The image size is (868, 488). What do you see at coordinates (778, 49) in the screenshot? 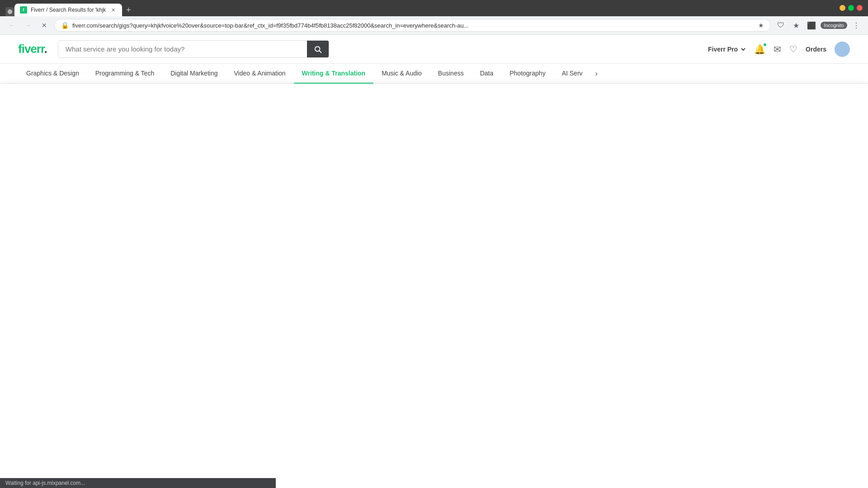
I see `messages-icon: ✉` at bounding box center [778, 49].